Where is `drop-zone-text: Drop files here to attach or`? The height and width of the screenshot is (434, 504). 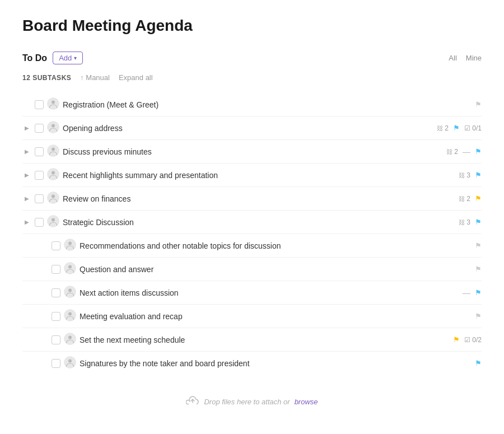 drop-zone-text: Drop files here to attach or is located at coordinates (246, 402).